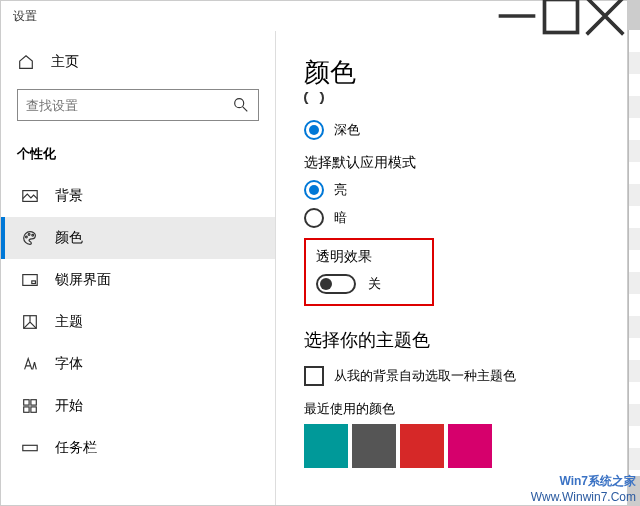 This screenshot has height=506, width=640. Describe the element at coordinates (314, 16) in the screenshot. I see `titlebar: 设置` at that location.